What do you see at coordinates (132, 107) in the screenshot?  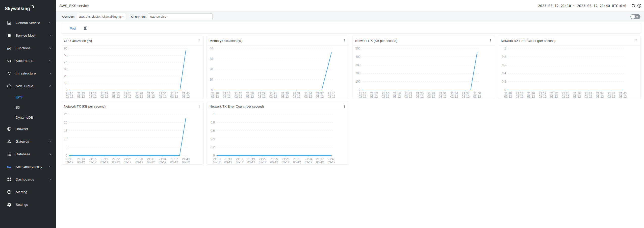 I see `chart-card-header: Network TX (KB per second)` at bounding box center [132, 107].